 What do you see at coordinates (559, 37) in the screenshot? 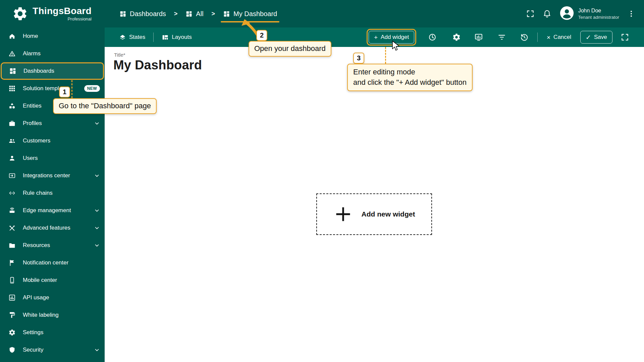
I see `cancel-button: × Cancel` at bounding box center [559, 37].